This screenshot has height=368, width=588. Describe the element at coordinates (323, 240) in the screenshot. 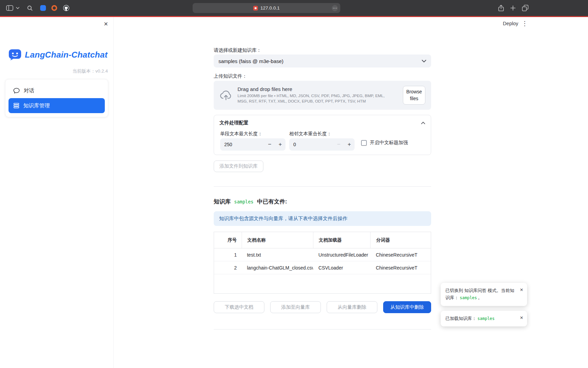

I see `table-header-row: 序号 文档名称 文档加载器 分词器` at that location.